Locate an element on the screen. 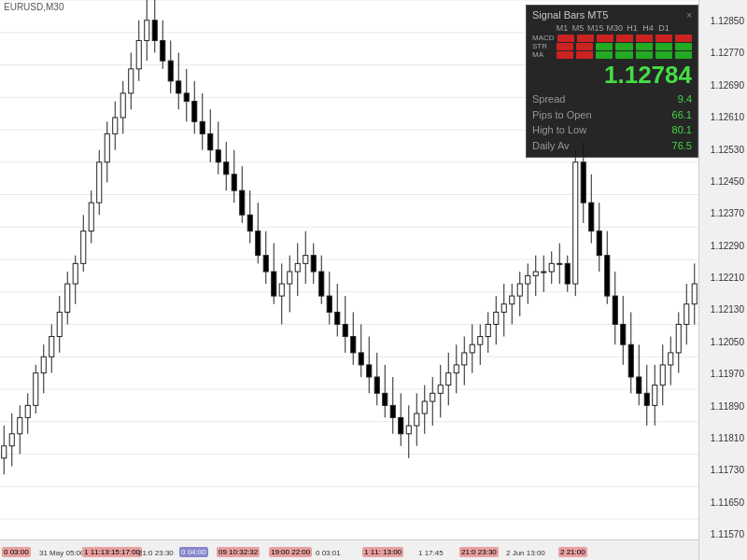  price-level: 1.11570 is located at coordinates (723, 535).